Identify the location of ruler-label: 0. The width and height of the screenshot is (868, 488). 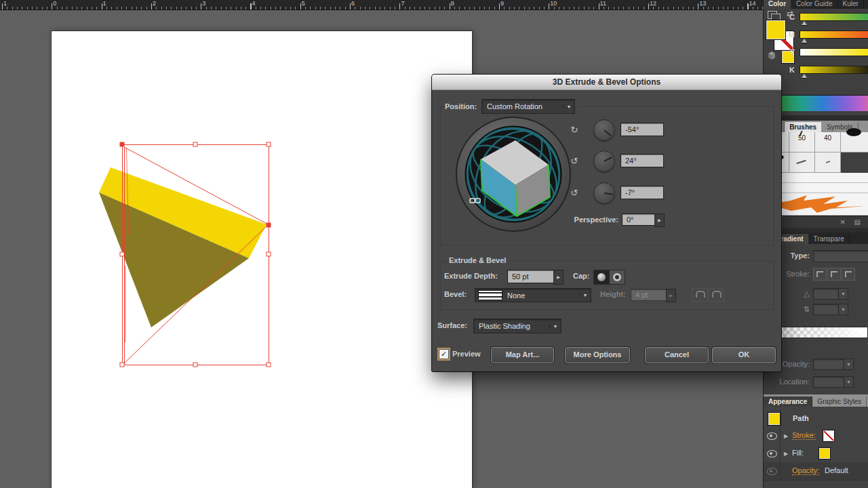
(54, 3).